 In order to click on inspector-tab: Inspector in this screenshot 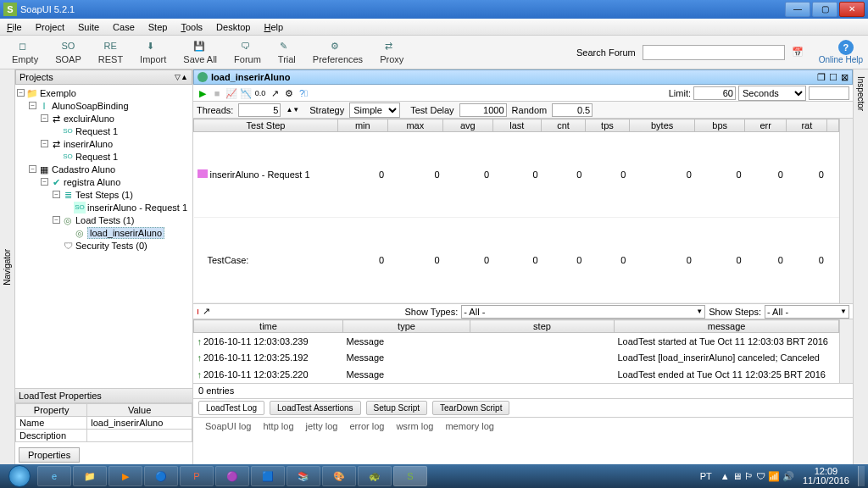, I will do `click(860, 267)`.